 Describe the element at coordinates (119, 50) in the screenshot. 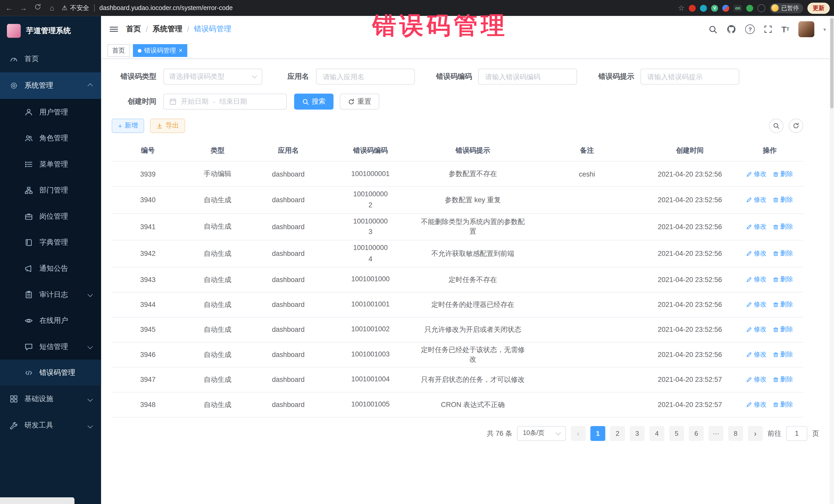

I see `tag-home: 首页` at that location.